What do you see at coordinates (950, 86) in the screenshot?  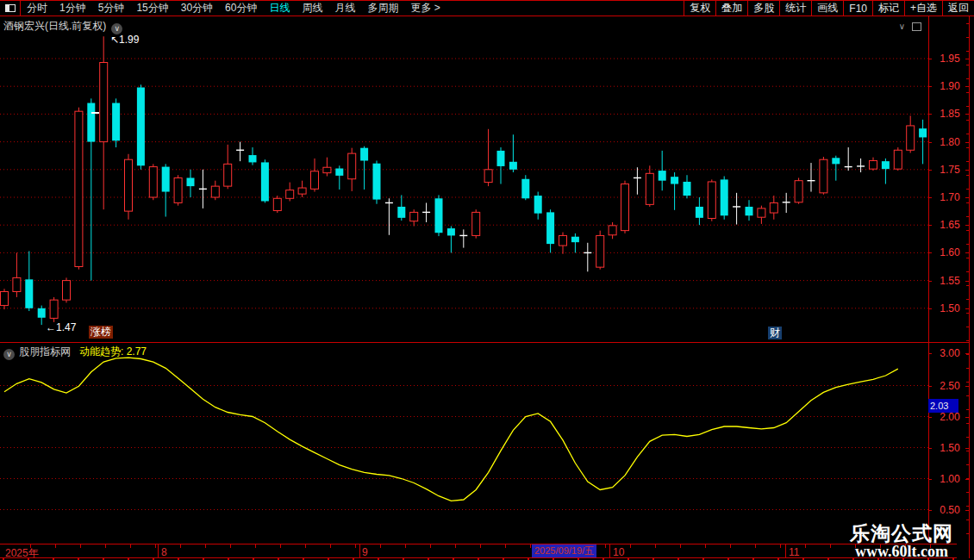 I see `main-axis-label: 1.90` at bounding box center [950, 86].